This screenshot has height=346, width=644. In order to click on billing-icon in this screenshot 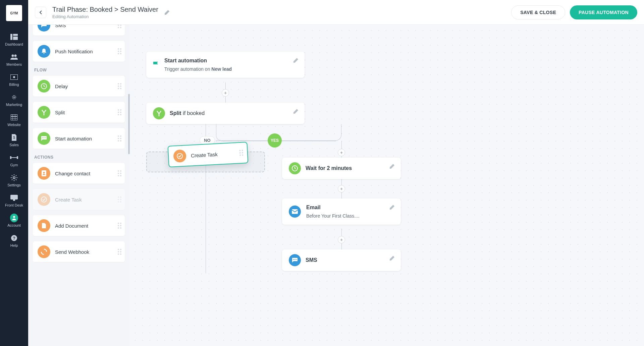, I will do `click(14, 77)`.